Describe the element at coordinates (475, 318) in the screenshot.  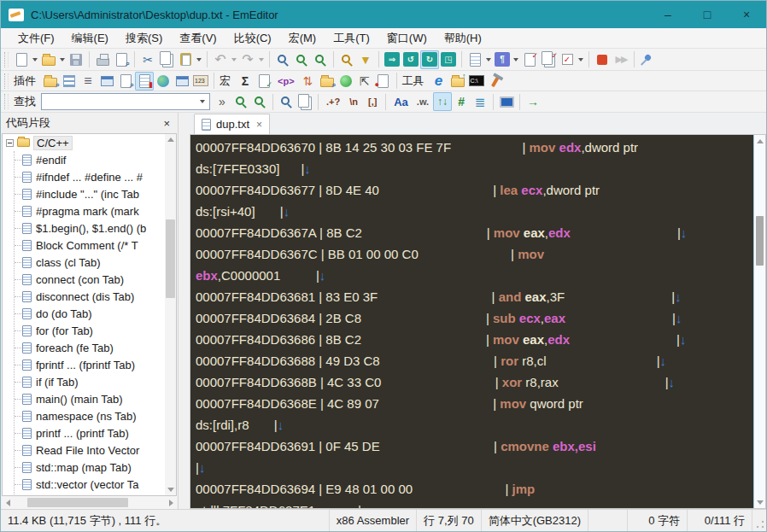
I see `editor-row: 00007FF84DD63684 | 2B C8 | sub ecx,eax |…` at that location.